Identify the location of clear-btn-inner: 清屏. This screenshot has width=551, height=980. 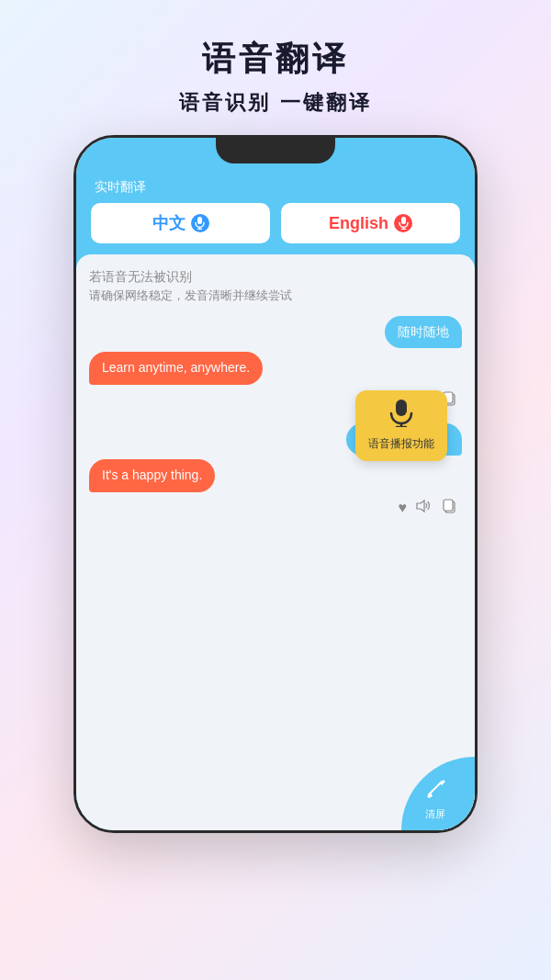
(435, 799).